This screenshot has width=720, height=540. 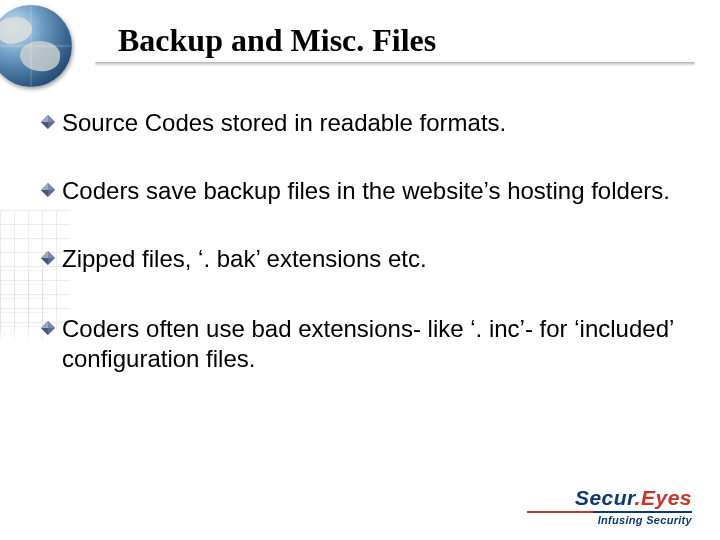 I want to click on brand-divider, so click(x=610, y=512).